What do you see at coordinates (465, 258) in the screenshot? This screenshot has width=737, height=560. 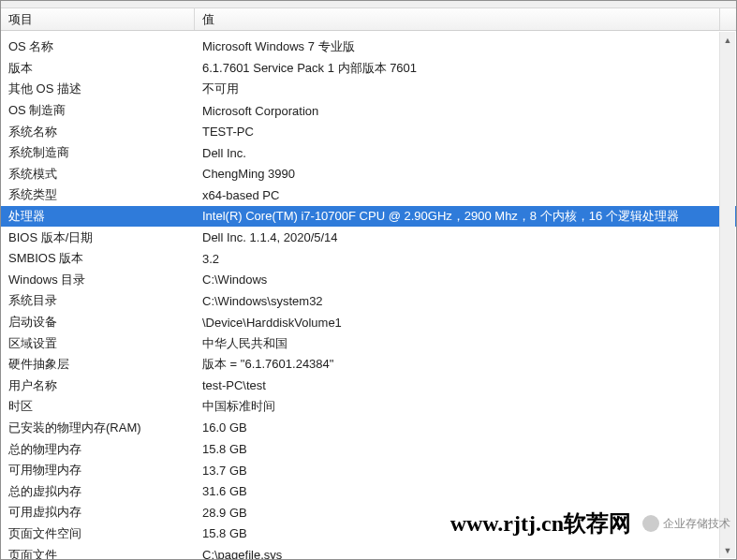 I see `property-value: 3.2` at bounding box center [465, 258].